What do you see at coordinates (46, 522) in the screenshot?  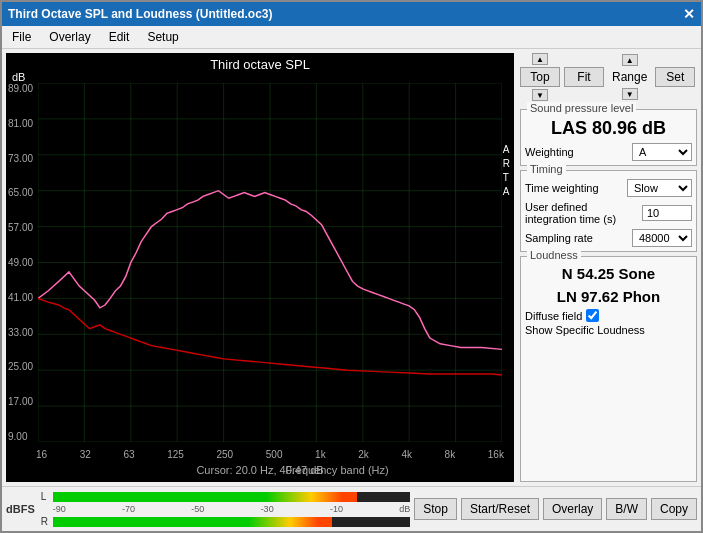 I see `r-channel-label: R` at bounding box center [46, 522].